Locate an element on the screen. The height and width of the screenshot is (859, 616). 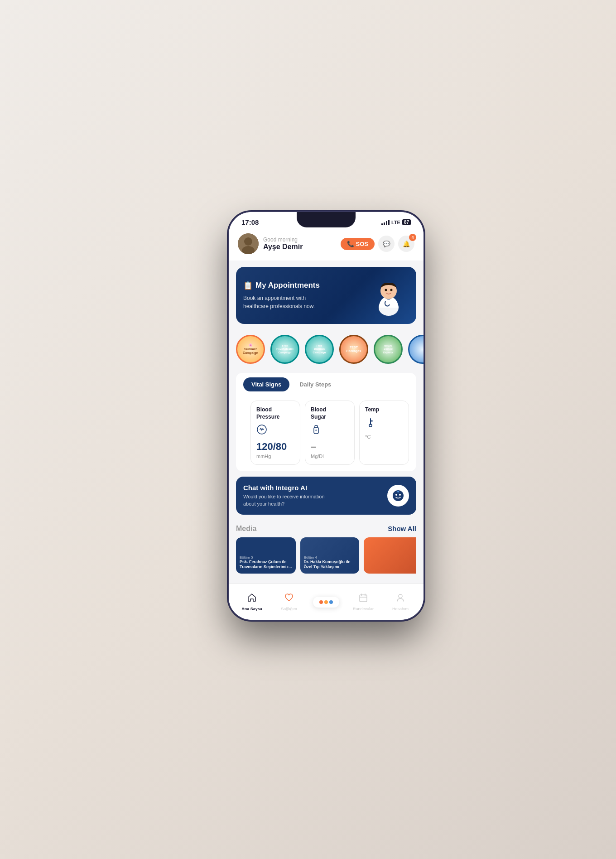
account-icon is located at coordinates (400, 599).